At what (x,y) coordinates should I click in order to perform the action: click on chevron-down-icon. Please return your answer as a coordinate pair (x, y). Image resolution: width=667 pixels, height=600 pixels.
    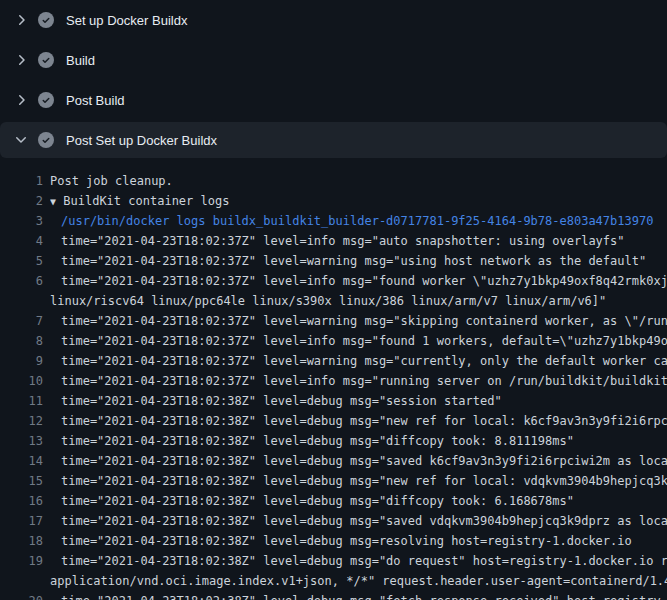
    Looking at the image, I should click on (21, 140).